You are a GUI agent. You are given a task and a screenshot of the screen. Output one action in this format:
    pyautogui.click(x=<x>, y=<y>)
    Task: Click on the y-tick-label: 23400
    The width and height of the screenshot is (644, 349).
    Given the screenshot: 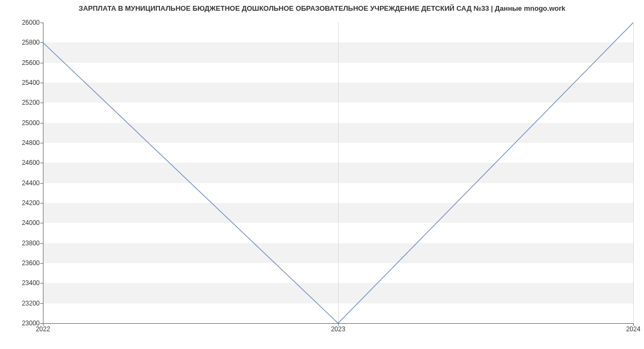 What is the action you would take?
    pyautogui.click(x=21, y=283)
    